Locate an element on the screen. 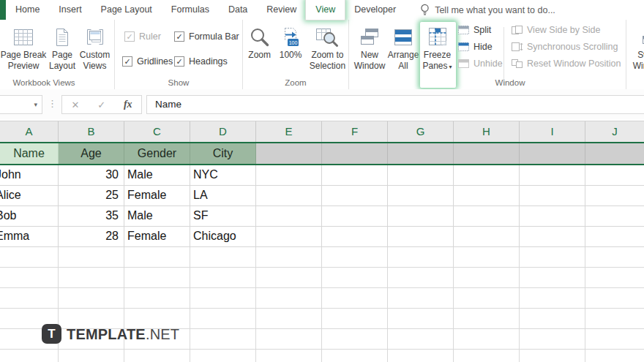  name-box: ▾ is located at coordinates (21, 105).